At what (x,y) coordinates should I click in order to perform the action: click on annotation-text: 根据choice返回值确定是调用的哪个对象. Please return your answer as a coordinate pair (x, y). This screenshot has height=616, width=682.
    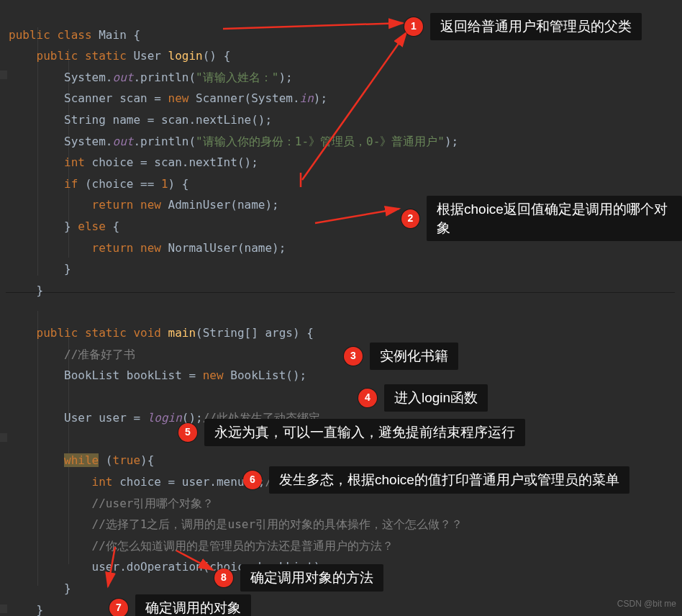
    Looking at the image, I should click on (554, 219).